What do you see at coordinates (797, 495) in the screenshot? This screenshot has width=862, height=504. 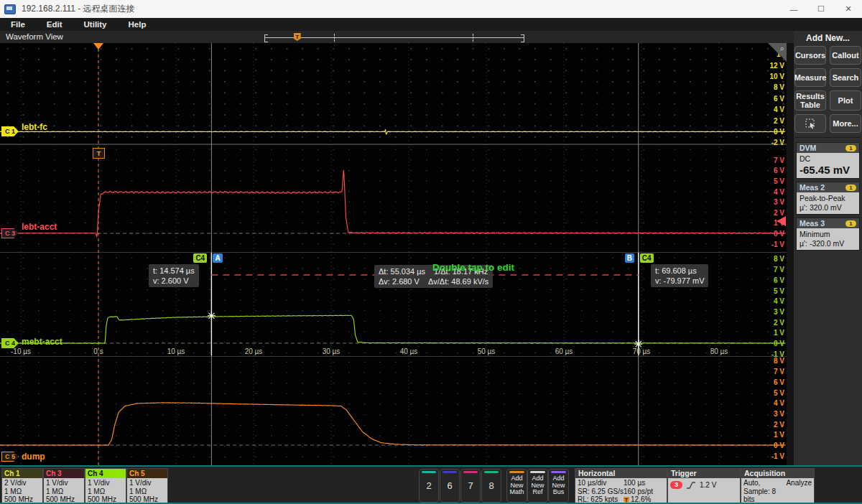 I see `acquisition-value` at bounding box center [797, 495].